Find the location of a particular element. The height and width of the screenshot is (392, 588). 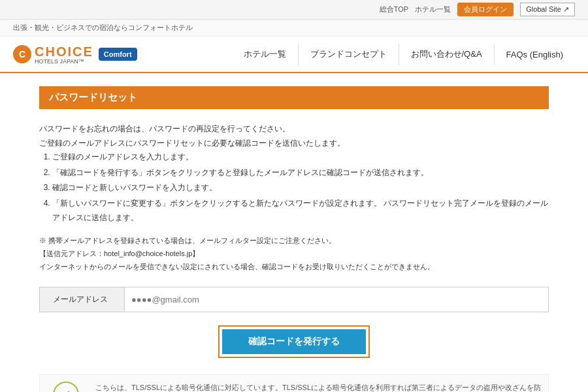

note-box: ※ 携帯メールアドレスを登録されている場合は、メールフィルター設定にご注意くださ… is located at coordinates (294, 253).